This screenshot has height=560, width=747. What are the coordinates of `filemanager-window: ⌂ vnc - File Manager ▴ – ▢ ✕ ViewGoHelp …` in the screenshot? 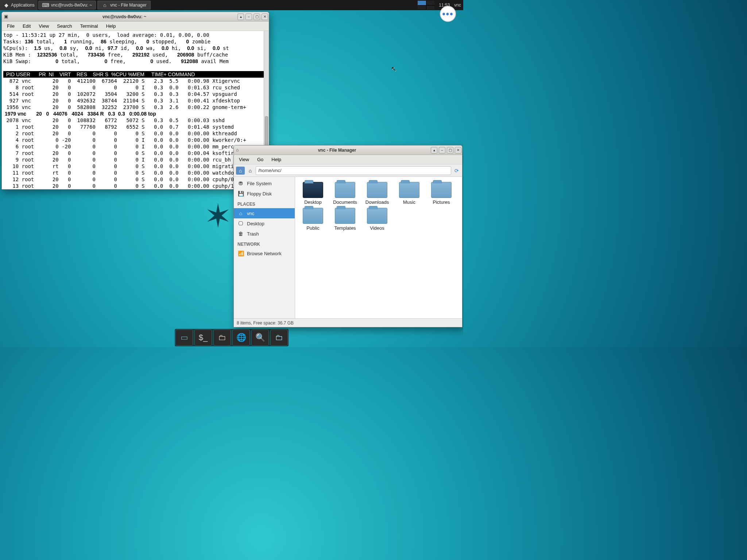 It's located at (348, 236).